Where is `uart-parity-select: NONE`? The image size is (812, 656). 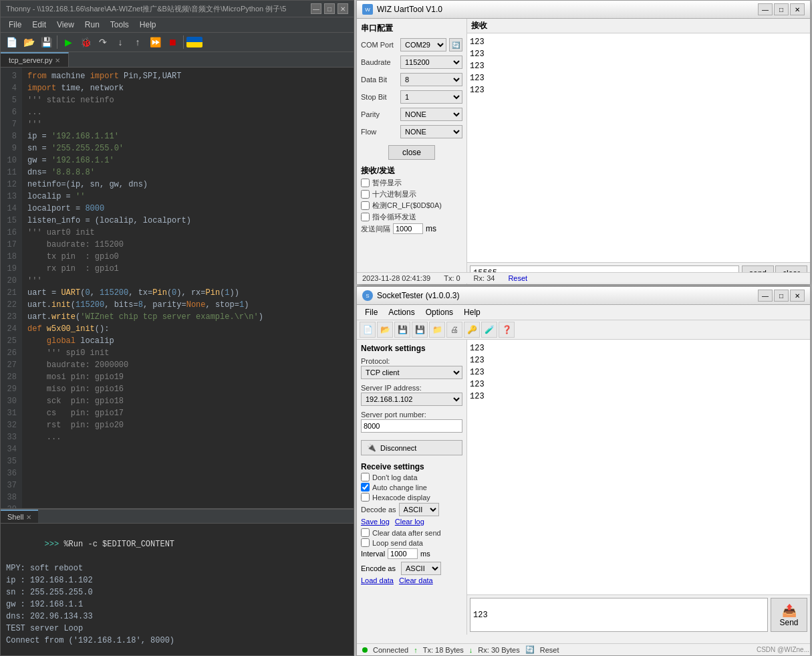
uart-parity-select: NONE is located at coordinates (432, 114).